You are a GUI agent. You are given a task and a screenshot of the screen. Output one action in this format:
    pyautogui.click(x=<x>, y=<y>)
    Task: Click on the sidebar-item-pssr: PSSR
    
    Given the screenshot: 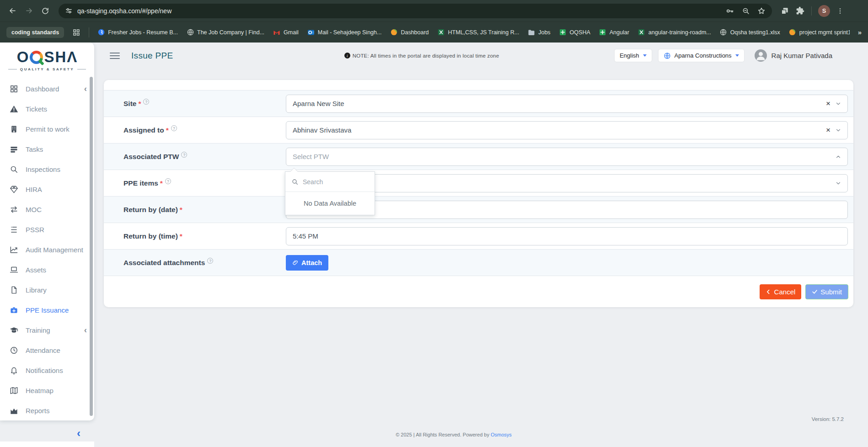 What is the action you would take?
    pyautogui.click(x=47, y=229)
    